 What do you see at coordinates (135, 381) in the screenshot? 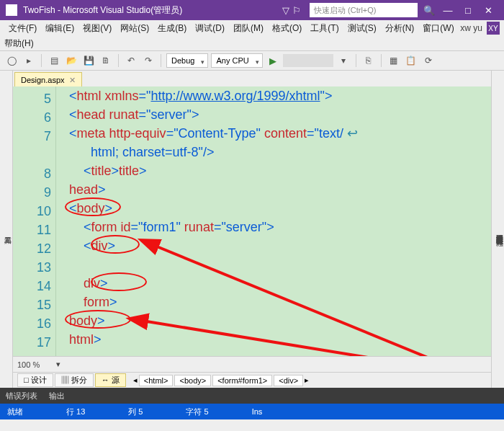
I see `crumb-nav-prev-icon: ◂` at bounding box center [135, 381].